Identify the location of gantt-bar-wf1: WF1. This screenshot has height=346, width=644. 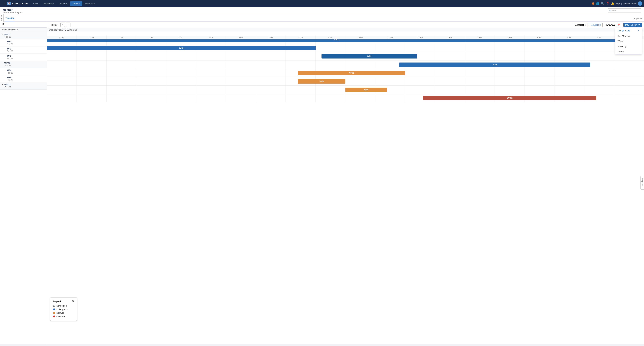
(181, 48).